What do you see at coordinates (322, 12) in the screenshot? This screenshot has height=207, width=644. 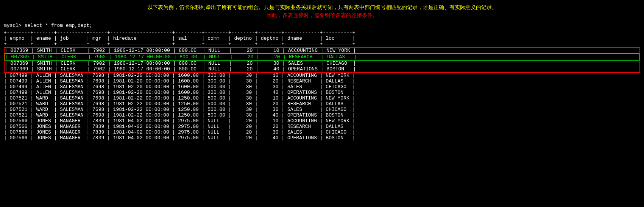 I see `notice-container: 以下表为例，笛卡尔积列举出了所有可能的组合。只是与实际业务关联后就可知，只有两表…` at bounding box center [322, 12].